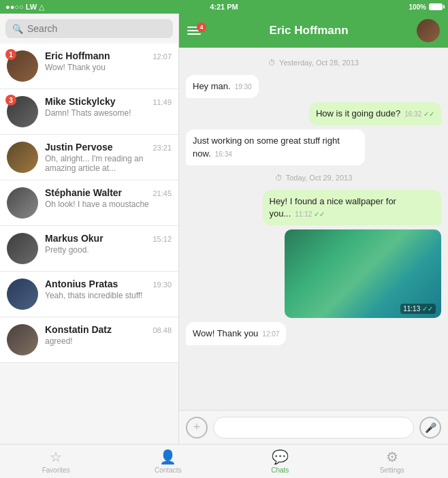 The height and width of the screenshot is (478, 448). What do you see at coordinates (281, 462) in the screenshot?
I see `tab-chats: 💬 Chats` at bounding box center [281, 462].